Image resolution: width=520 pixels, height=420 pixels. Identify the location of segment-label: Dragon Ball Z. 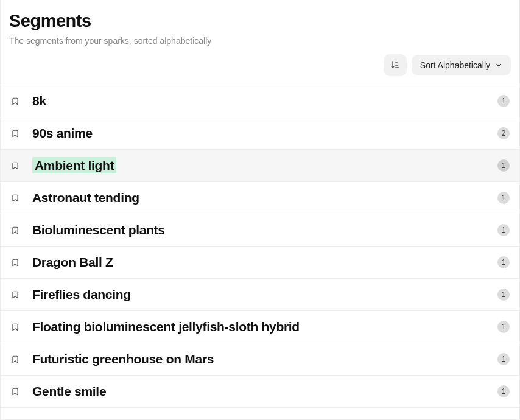
(259, 262).